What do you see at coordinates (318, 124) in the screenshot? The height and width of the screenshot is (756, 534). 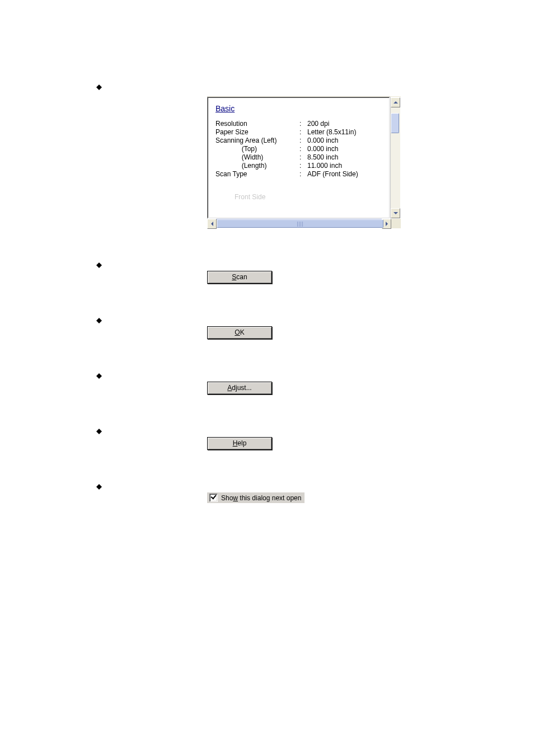 I see `settings-value: 200 dpi` at bounding box center [318, 124].